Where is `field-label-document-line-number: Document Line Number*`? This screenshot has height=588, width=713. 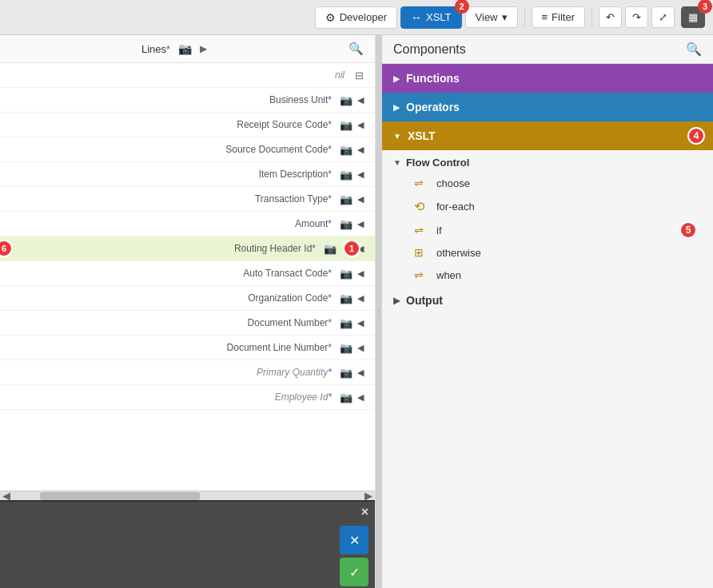
field-label-document-line-number: Document Line Number* is located at coordinates (173, 348).